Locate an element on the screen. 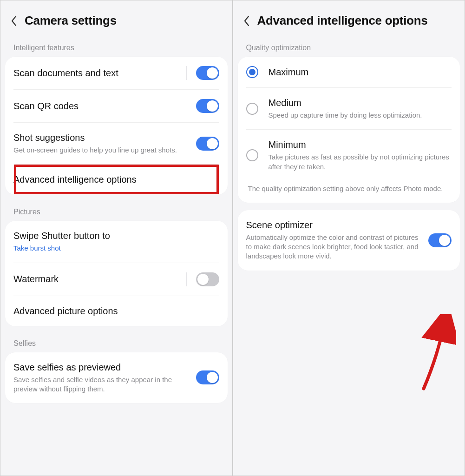  row-subtitle: Take burst shot is located at coordinates (116, 248).